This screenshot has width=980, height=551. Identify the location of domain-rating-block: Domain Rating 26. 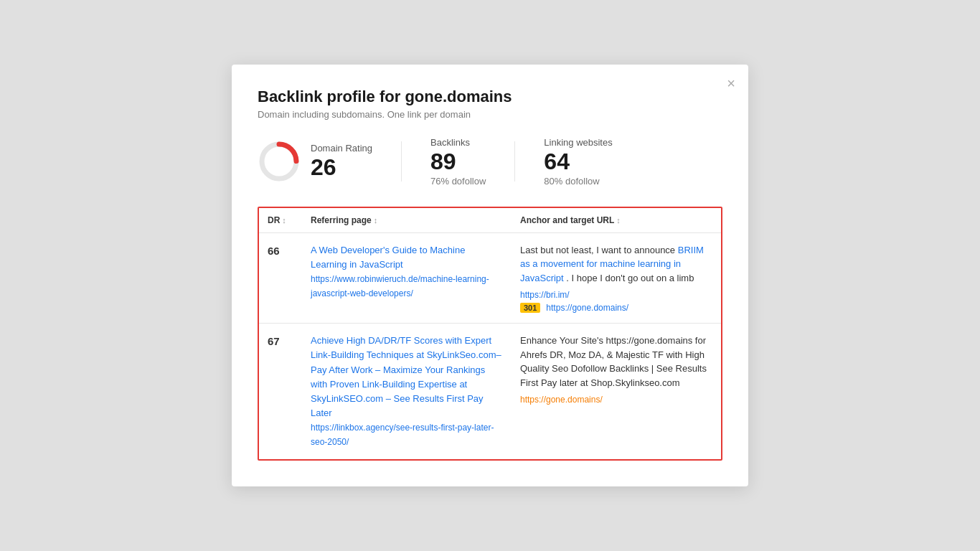
(315, 161).